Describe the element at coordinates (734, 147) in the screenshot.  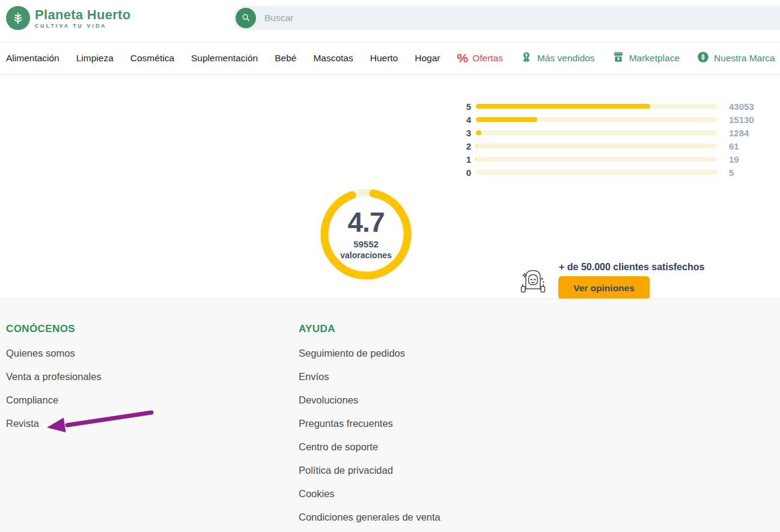
I see `rating-row-value: 61` at that location.